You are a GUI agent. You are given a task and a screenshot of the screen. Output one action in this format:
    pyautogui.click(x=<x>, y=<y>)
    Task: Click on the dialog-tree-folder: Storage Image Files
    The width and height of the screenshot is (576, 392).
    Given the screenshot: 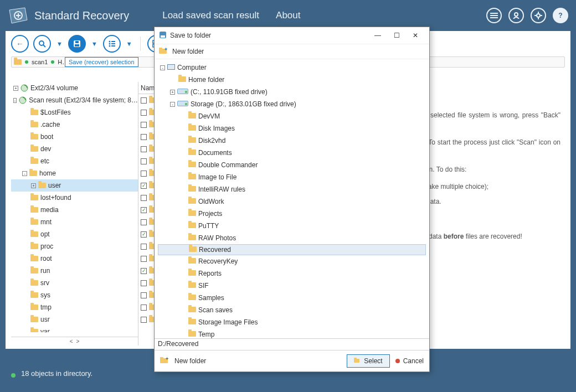 What is the action you would take?
    pyautogui.click(x=292, y=322)
    